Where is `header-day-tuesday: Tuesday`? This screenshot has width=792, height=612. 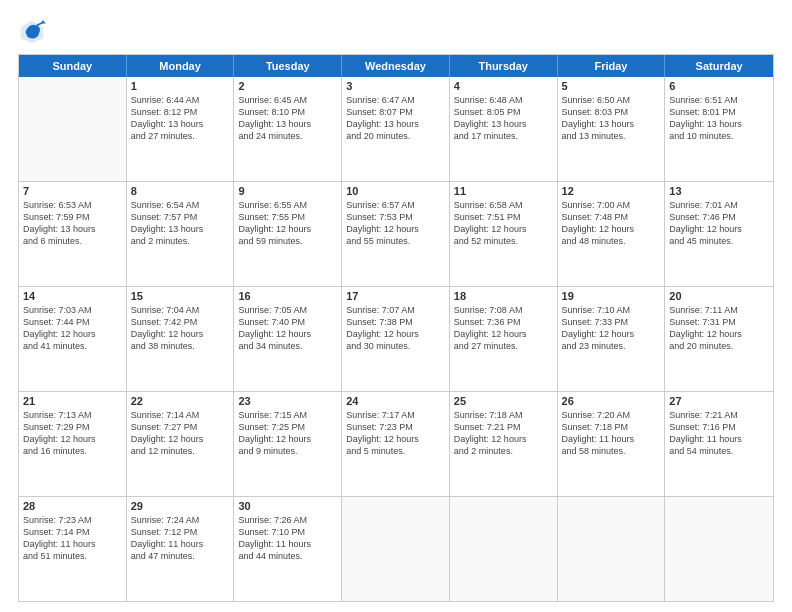 header-day-tuesday: Tuesday is located at coordinates (288, 66).